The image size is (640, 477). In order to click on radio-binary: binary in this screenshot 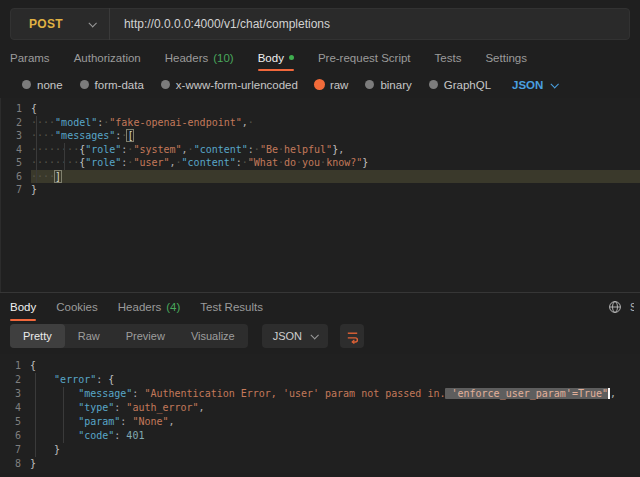, I will do `click(388, 85)`.